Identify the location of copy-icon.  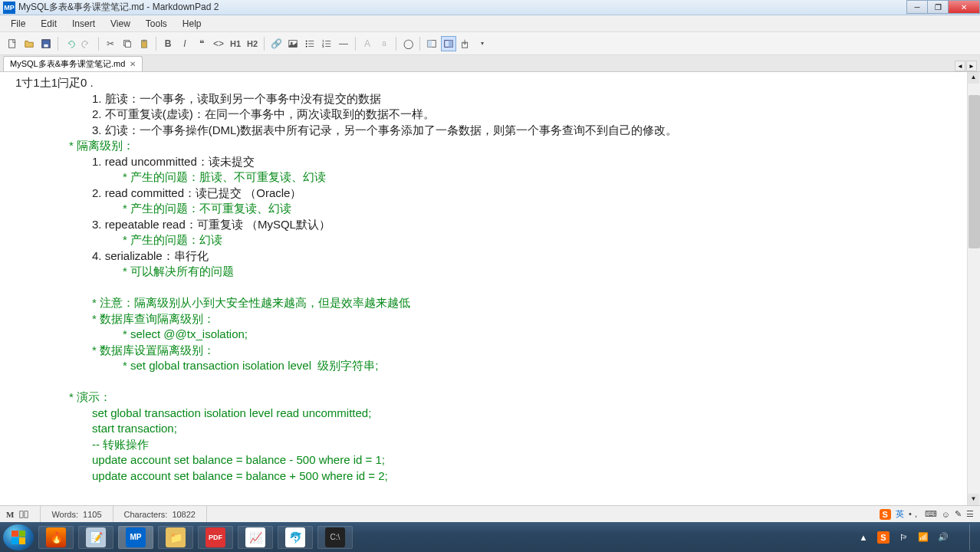
(127, 44).